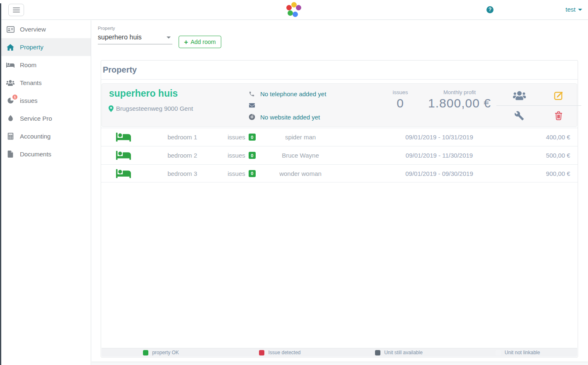  What do you see at coordinates (559, 116) in the screenshot?
I see `trash-icon` at bounding box center [559, 116].